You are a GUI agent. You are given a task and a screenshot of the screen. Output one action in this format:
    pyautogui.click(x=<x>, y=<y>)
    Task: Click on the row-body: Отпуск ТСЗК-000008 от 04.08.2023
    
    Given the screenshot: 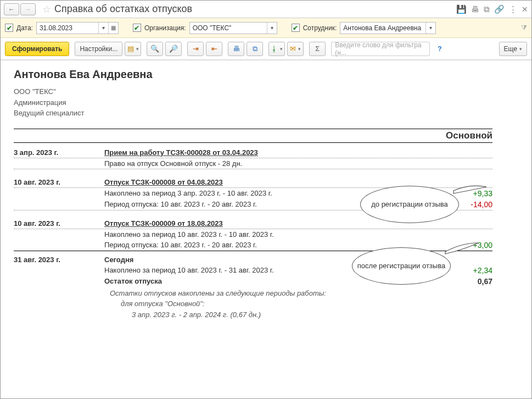 What is the action you would take?
    pyautogui.click(x=277, y=182)
    